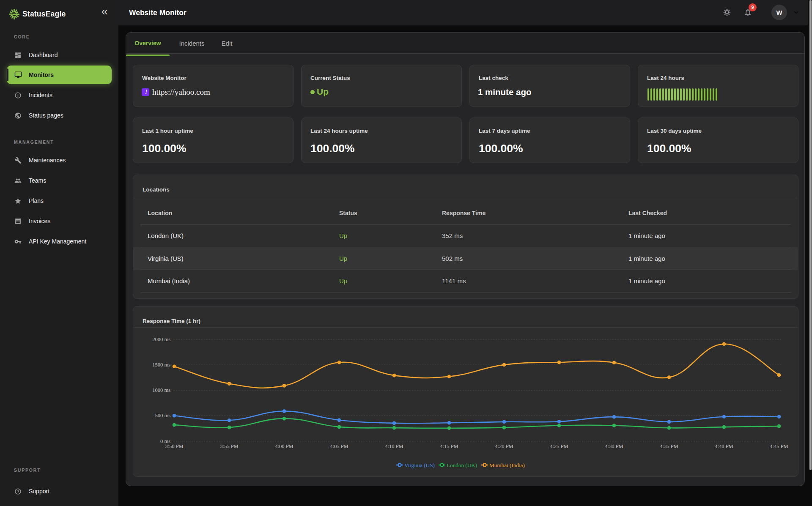 The height and width of the screenshot is (506, 812). Describe the element at coordinates (284, 446) in the screenshot. I see `svg-text: 4:00 PM` at that location.